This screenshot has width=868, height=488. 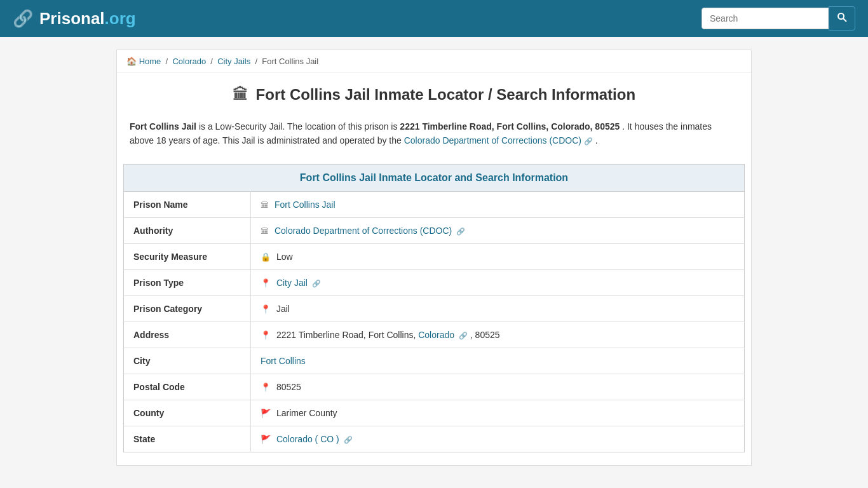 What do you see at coordinates (765, 18) in the screenshot?
I see `search-input` at bounding box center [765, 18].